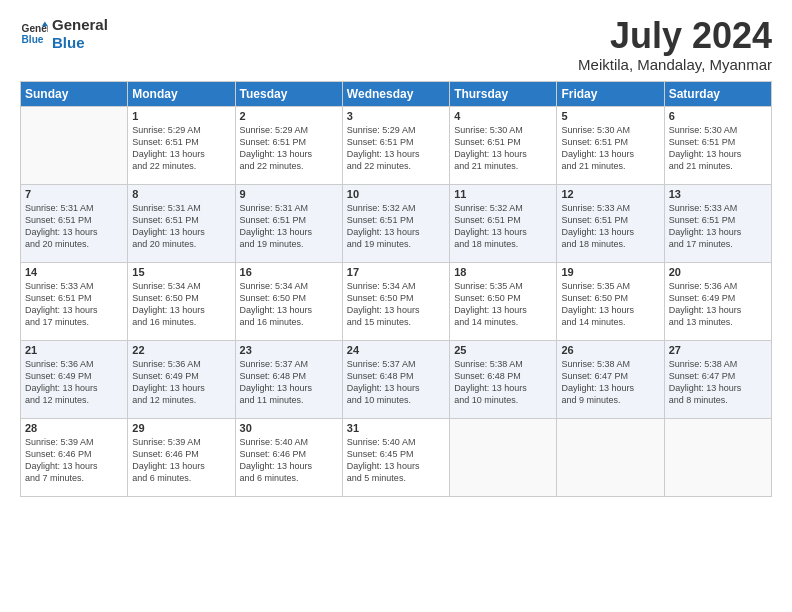 This screenshot has height=612, width=792. Describe the element at coordinates (181, 116) in the screenshot. I see `day-number: 1` at that location.